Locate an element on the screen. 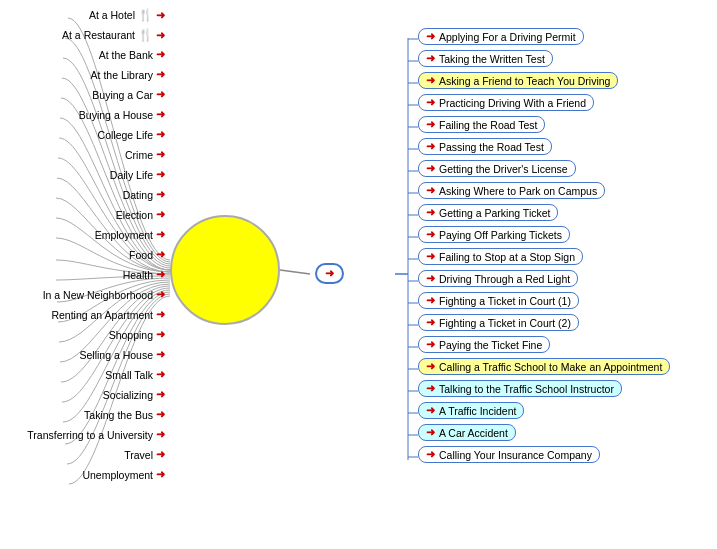 Image resolution: width=717 pixels, height=549 pixels. right-item-r7: ➜Getting the Driver's License is located at coordinates (497, 168).